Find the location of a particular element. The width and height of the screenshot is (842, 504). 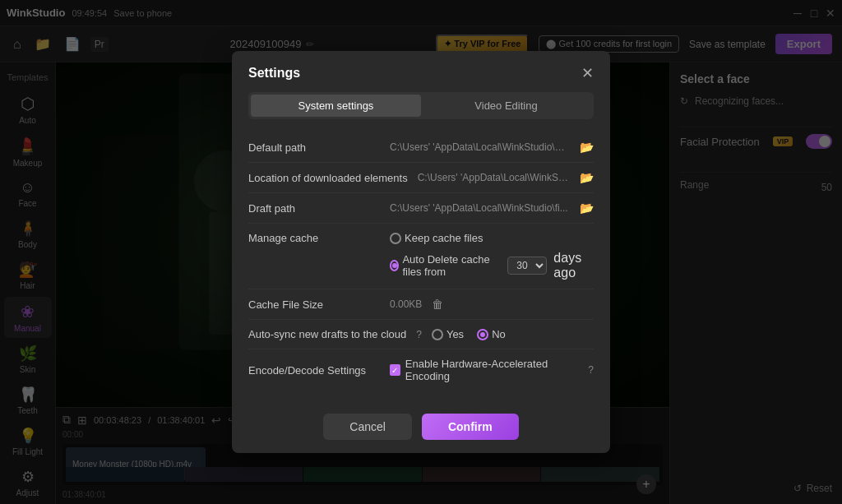

encode-decode-row: Encode/Decode Settings ✓ Enable Hardware… is located at coordinates (421, 370).